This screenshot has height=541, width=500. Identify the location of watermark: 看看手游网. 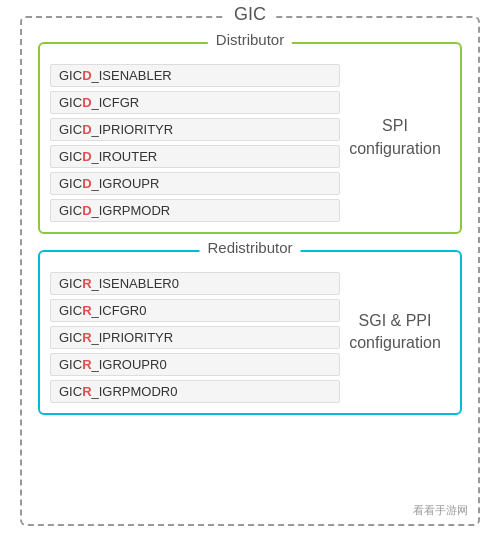
(440, 510).